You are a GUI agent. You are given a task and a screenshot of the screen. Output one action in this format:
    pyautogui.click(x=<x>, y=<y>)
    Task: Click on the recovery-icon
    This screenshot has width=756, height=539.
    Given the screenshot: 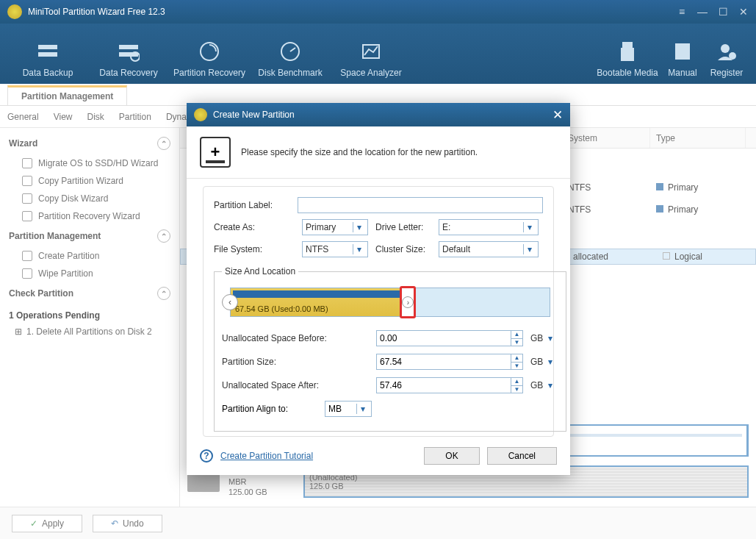 What is the action you would take?
    pyautogui.click(x=129, y=51)
    